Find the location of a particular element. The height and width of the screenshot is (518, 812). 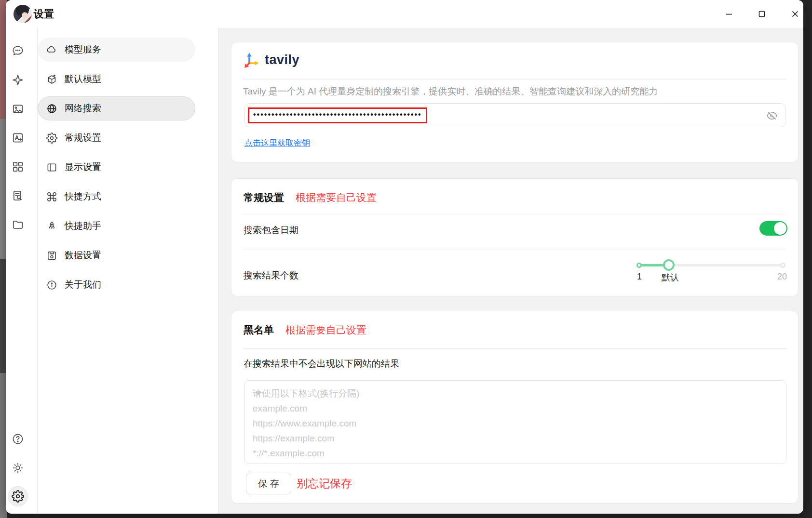

provider-description: Tavily 是一个为 AI 代理量身定制的搜索引擎，提供实时、准确的结果、智能… is located at coordinates (450, 92).